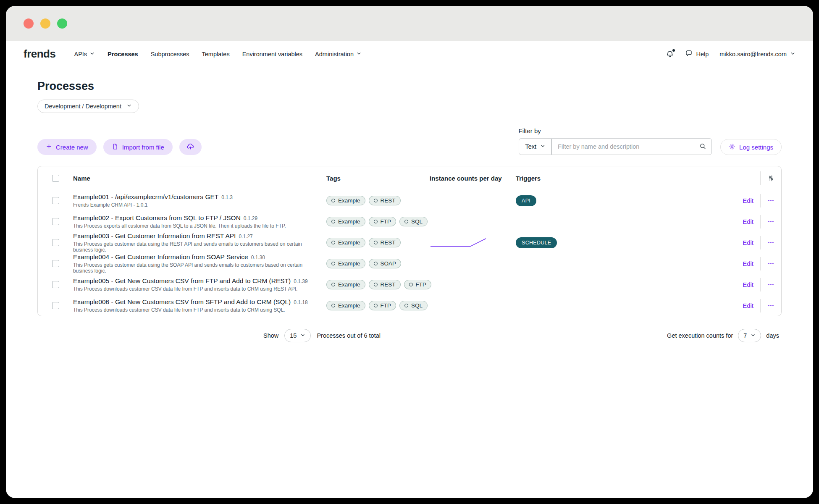  What do you see at coordinates (322, 336) in the screenshot?
I see `pagination-controls: Show 15 Processes out of 6 total` at bounding box center [322, 336].